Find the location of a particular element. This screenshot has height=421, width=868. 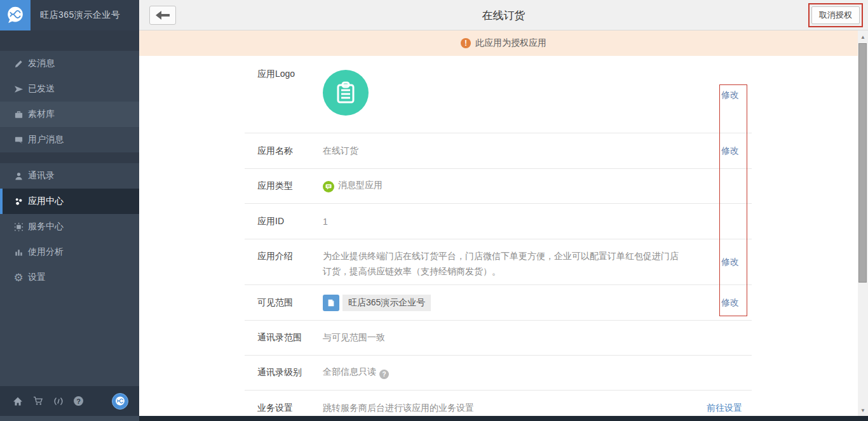

row-app-id: 应用ID 1 is located at coordinates (498, 222).